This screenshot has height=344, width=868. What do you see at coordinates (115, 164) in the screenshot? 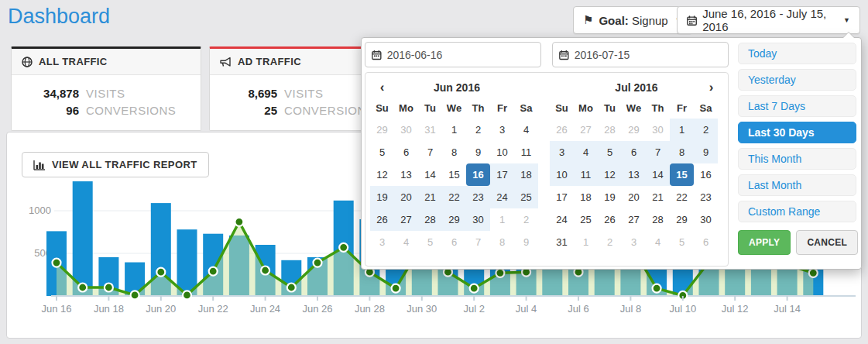
I see `view-all-traffic-report-button: VIEW ALL TRAFFIC REPORT` at bounding box center [115, 164].